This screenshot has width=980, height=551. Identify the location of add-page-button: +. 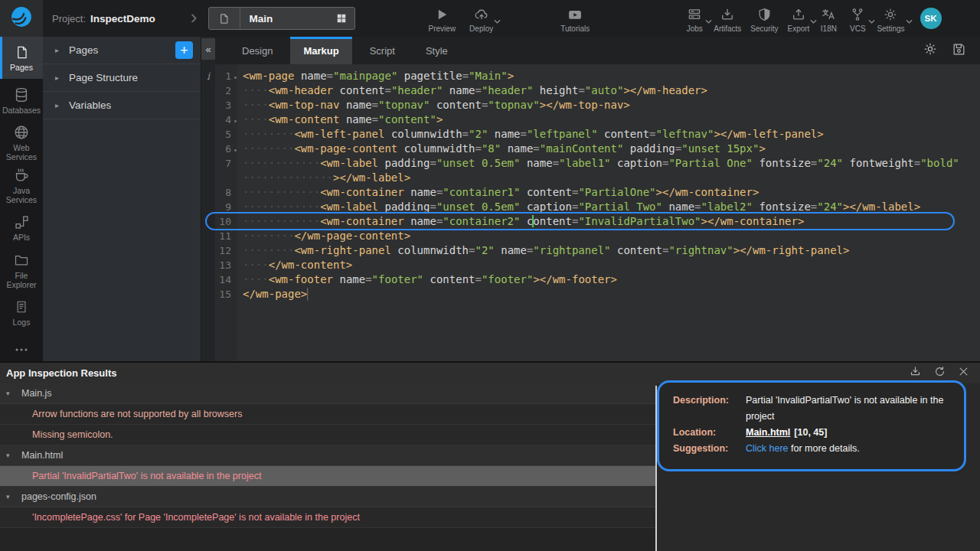
(184, 51).